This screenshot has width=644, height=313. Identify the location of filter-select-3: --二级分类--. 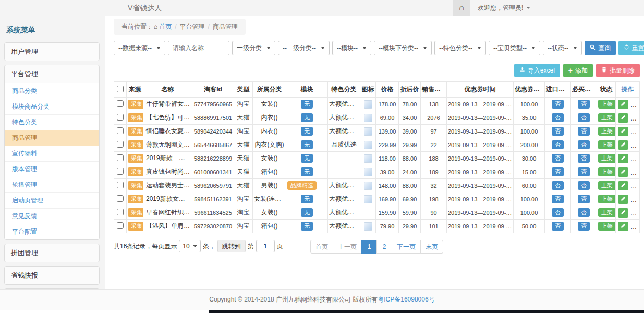
(303, 48).